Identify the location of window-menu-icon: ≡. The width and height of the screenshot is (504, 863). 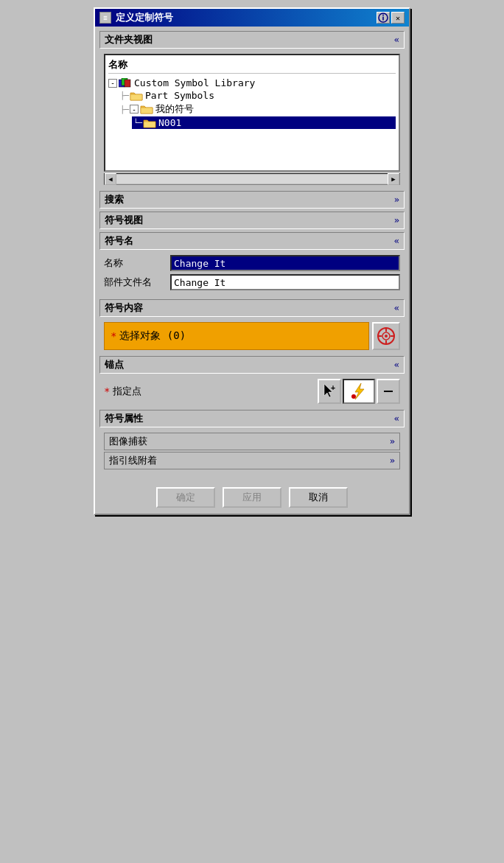
(105, 18).